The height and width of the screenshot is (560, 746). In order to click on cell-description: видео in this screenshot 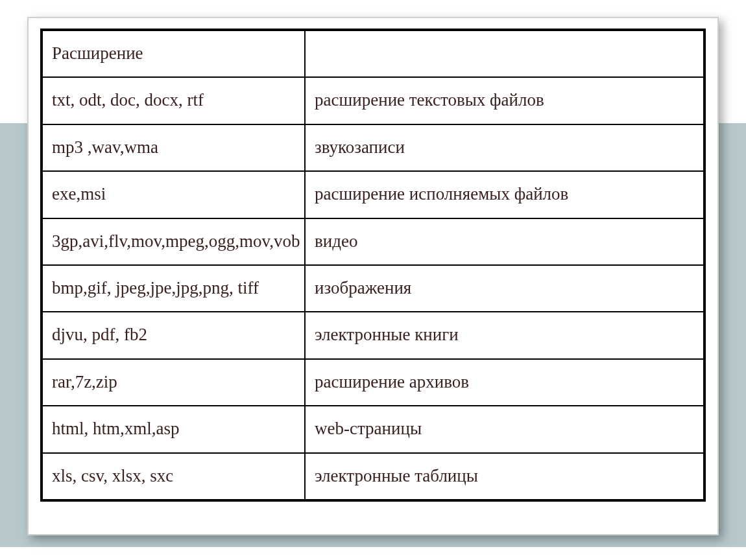, I will do `click(505, 242)`.